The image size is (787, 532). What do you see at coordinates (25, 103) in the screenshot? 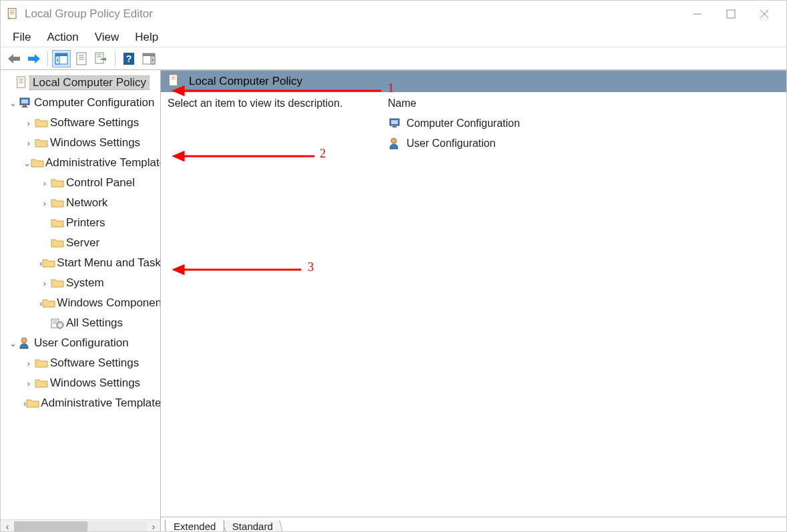
I see `computer-icon` at bounding box center [25, 103].